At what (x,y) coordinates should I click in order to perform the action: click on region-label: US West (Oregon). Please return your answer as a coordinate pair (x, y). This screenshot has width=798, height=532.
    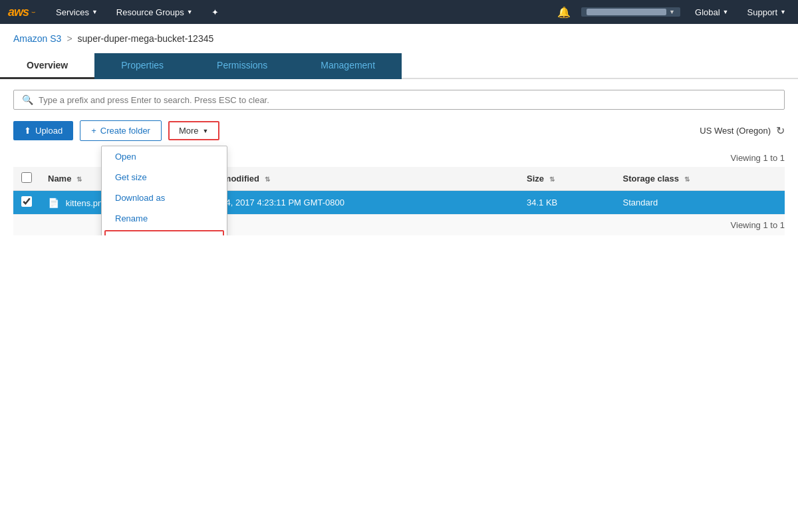
    Looking at the image, I should click on (735, 130).